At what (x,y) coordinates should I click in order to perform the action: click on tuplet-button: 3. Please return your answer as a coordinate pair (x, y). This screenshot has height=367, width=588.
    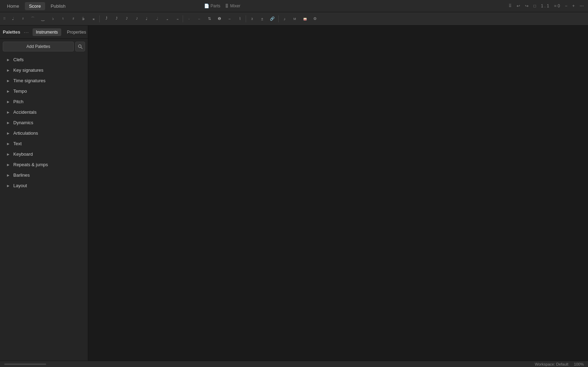
    Looking at the image, I should click on (252, 19).